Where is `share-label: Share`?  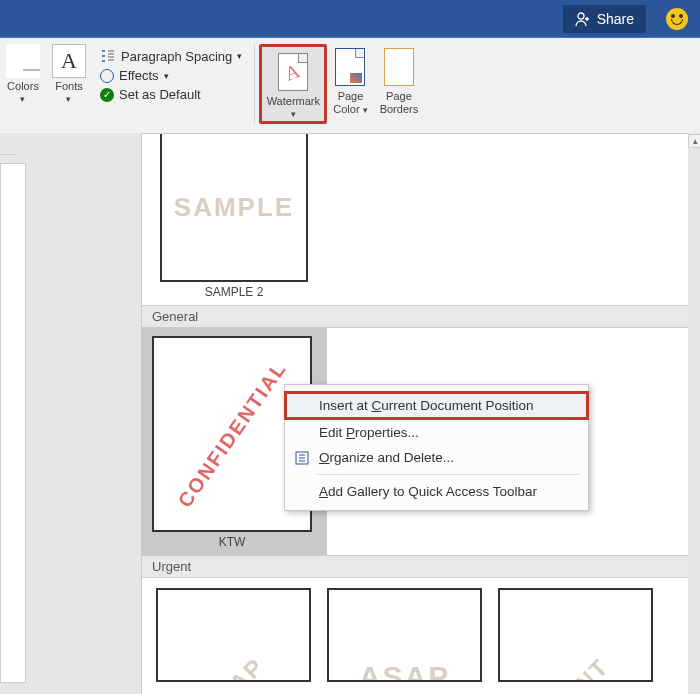 share-label: Share is located at coordinates (616, 19).